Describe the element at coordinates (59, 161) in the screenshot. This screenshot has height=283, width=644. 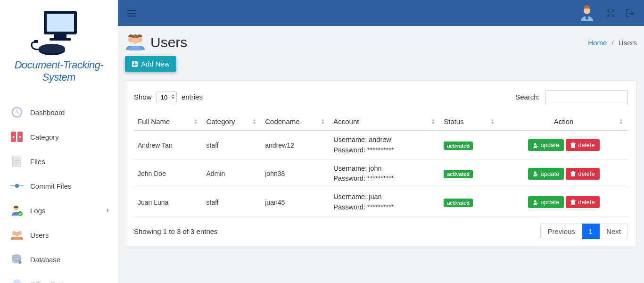
I see `sidebar-item-files: Files` at that location.